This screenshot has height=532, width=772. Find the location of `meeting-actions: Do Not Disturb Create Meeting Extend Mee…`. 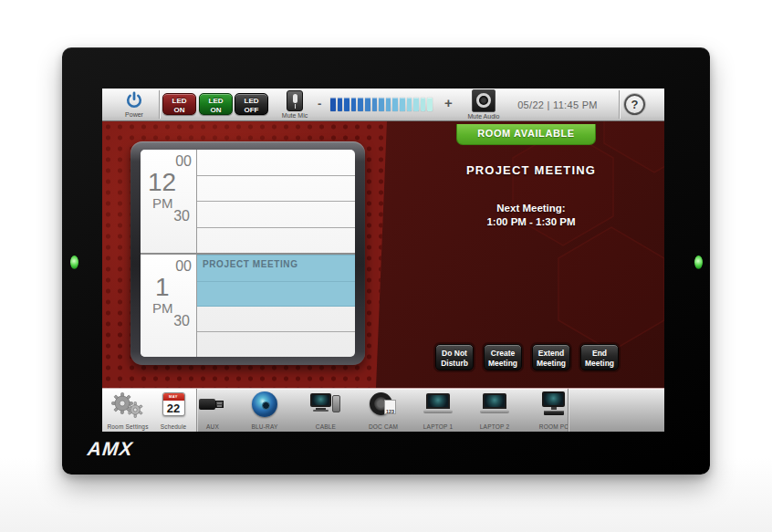

meeting-actions: Do Not Disturb Create Meeting Extend Mee… is located at coordinates (527, 358).